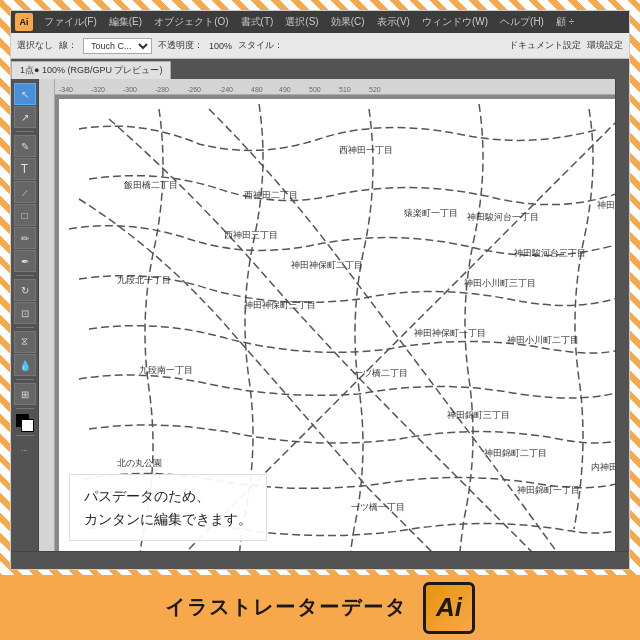 The height and width of the screenshot is (640, 640). What do you see at coordinates (70, 22) in the screenshot?
I see `menu-file: ファイル(F)` at bounding box center [70, 22].